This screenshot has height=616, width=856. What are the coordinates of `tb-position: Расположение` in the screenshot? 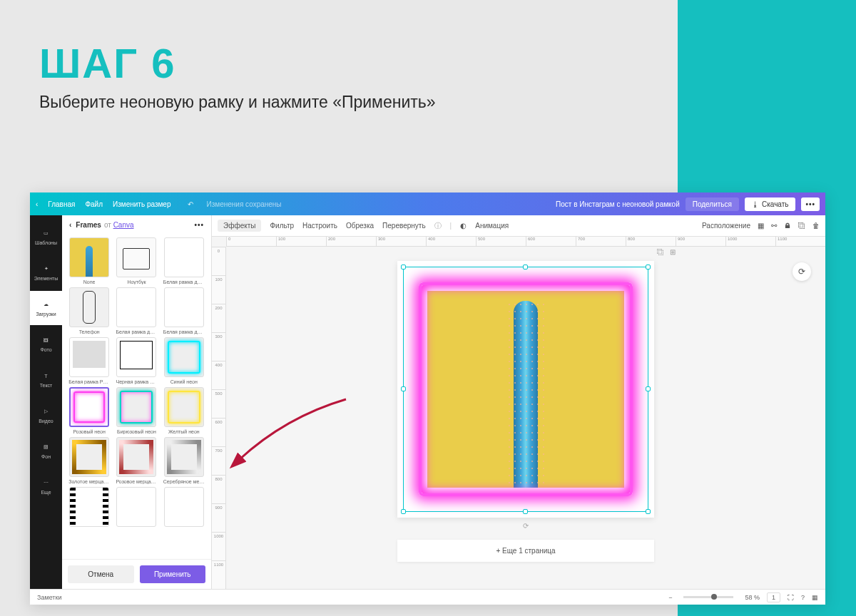 It's located at (726, 225).